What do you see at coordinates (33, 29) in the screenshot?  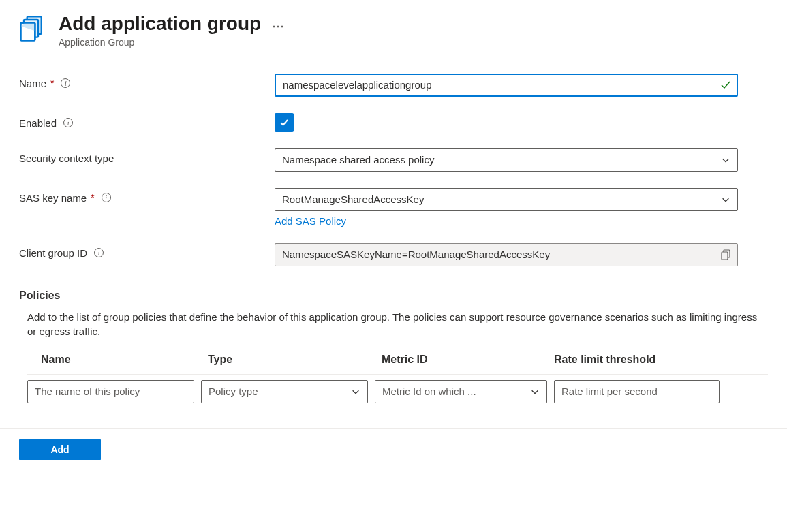 I see `application-group-icon` at bounding box center [33, 29].